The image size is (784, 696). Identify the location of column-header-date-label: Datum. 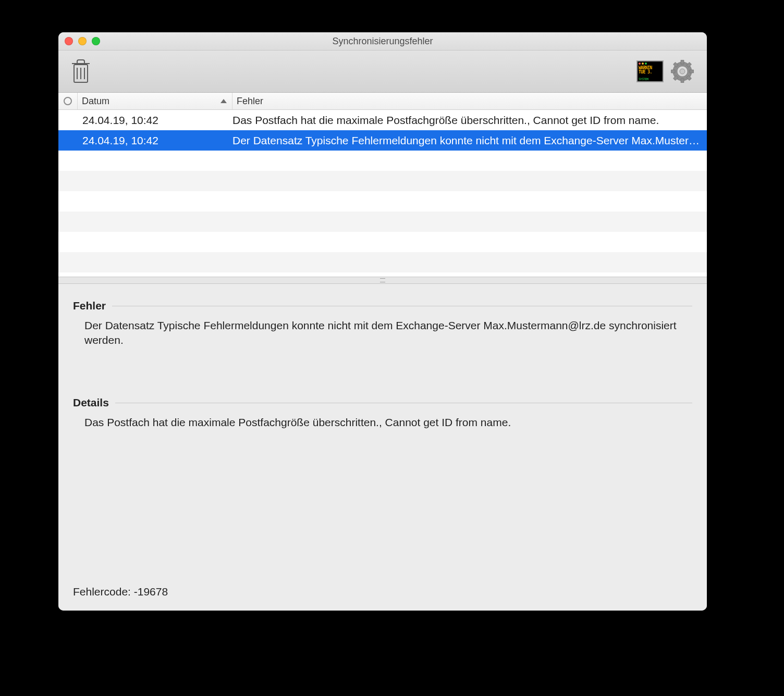
(96, 101).